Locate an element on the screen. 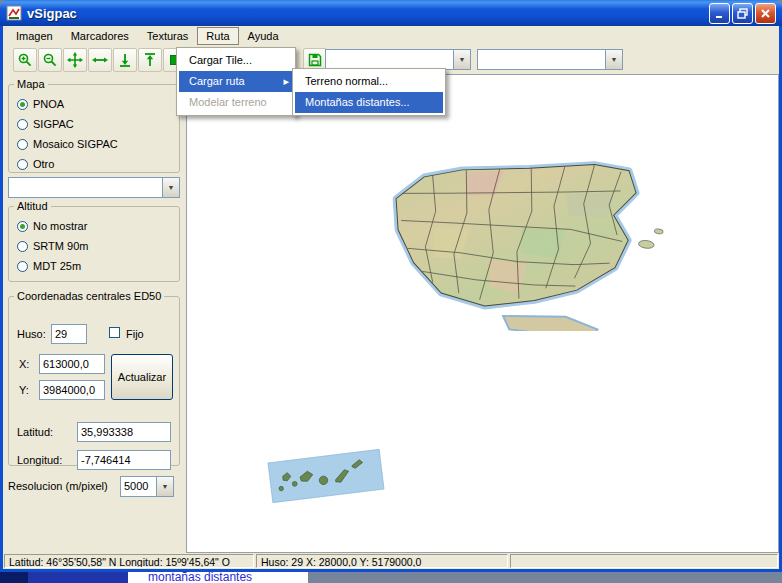  radio-label: SIGPAC is located at coordinates (54, 124).